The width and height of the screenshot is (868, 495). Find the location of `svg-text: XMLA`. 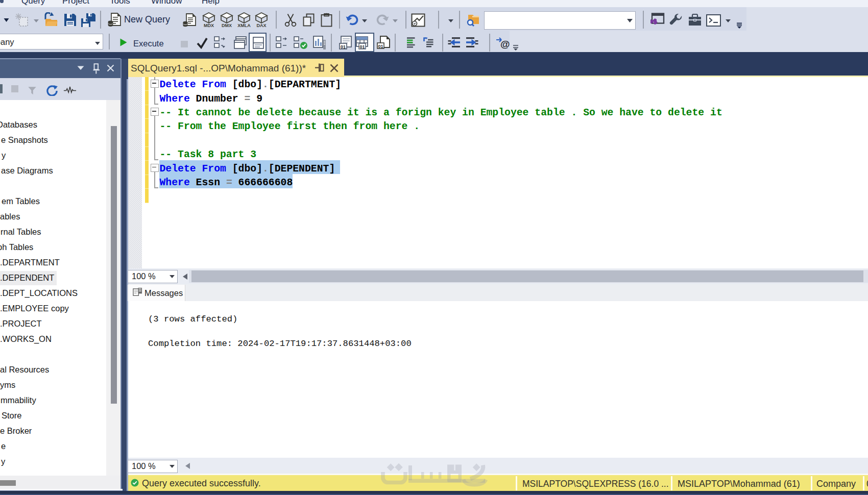

svg-text: XMLA is located at coordinates (244, 26).